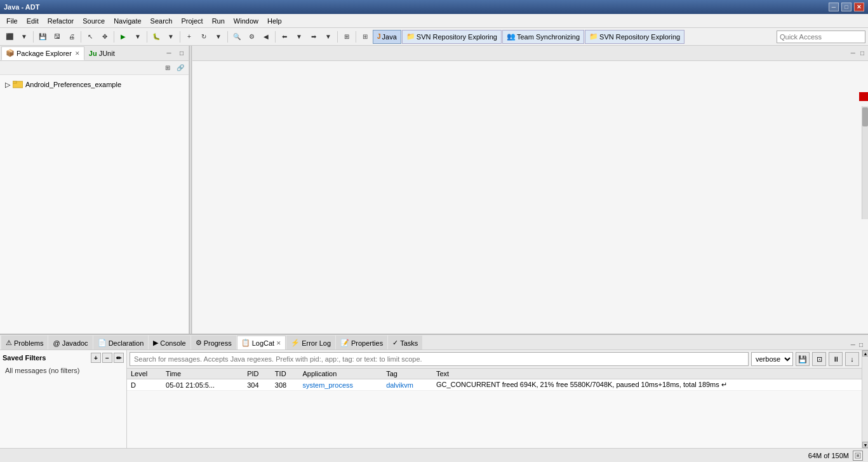  I want to click on menu-edit: Edit, so click(33, 21).